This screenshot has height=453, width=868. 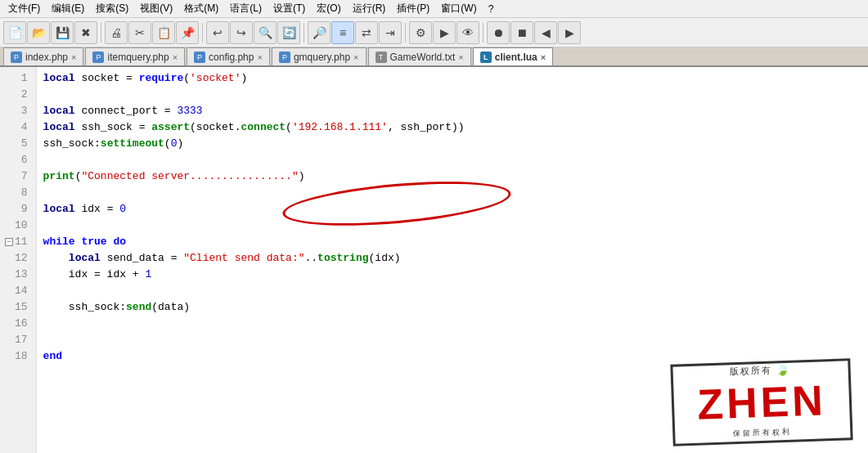 I want to click on str-socket: 'socket', so click(x=215, y=78).